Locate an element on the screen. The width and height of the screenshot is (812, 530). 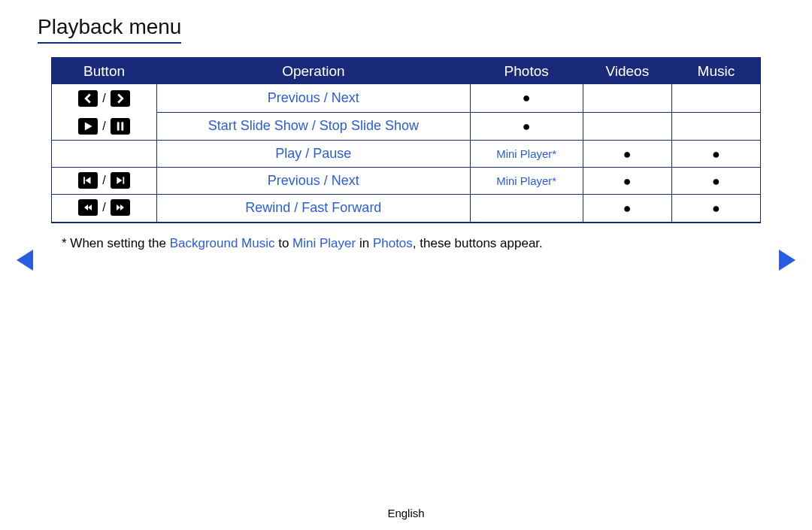
header-operation: Operation is located at coordinates (314, 71).